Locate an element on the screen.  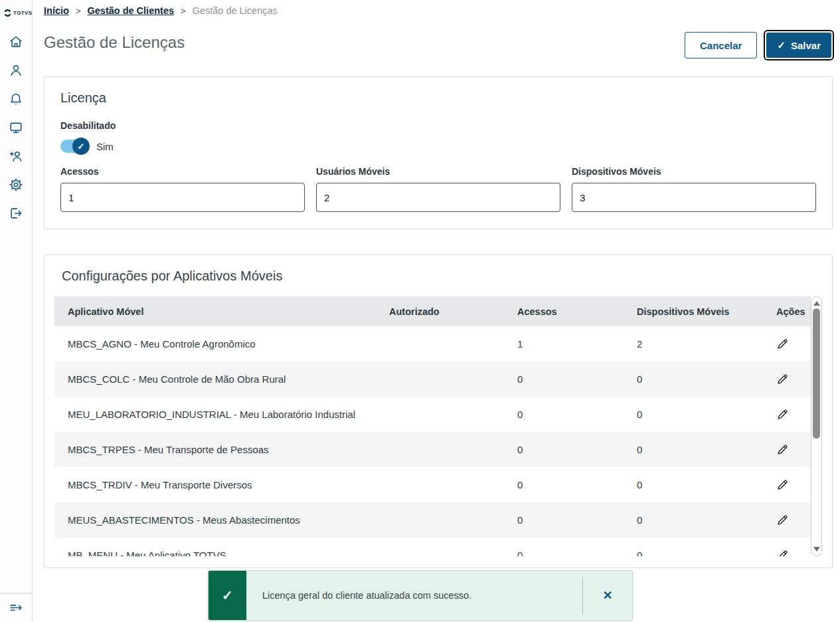
table-row: MEU_LABORATORIO_INDUSTRIAL - Meu Laborat… is located at coordinates (433, 415).